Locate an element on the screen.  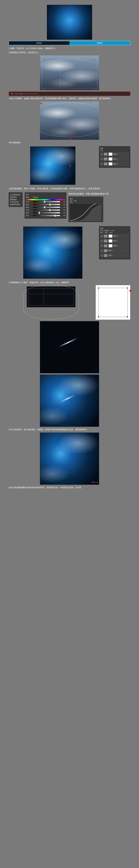
hue-strip is located at coordinates (46, 199).